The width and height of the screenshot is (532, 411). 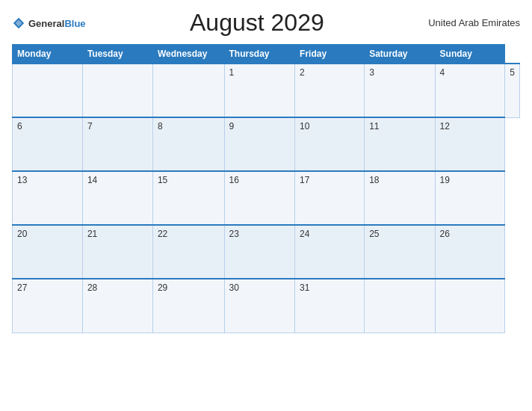 What do you see at coordinates (48, 198) in the screenshot?
I see `calendar-cell: 13` at bounding box center [48, 198].